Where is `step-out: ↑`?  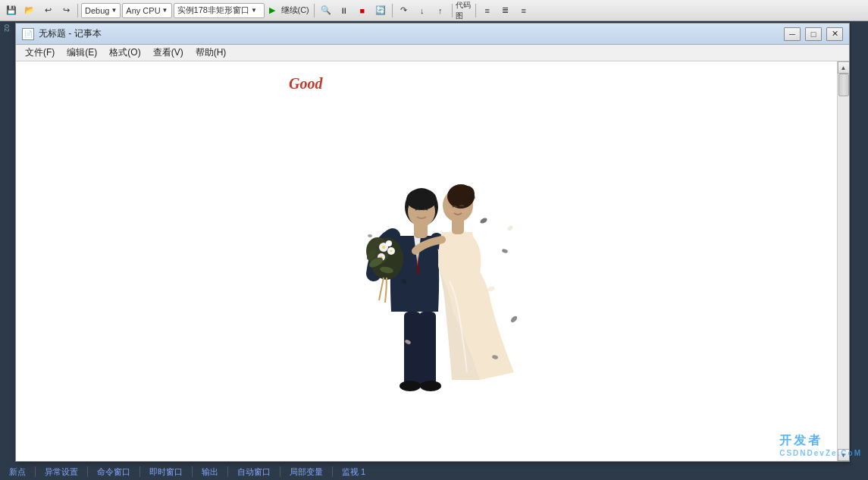 step-out: ↑ is located at coordinates (440, 11).